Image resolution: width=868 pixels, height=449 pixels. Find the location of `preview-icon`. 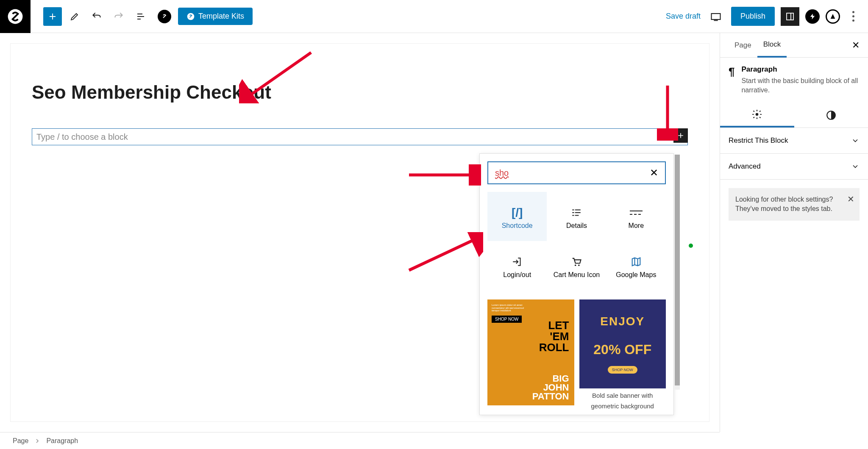

preview-icon is located at coordinates (716, 17).